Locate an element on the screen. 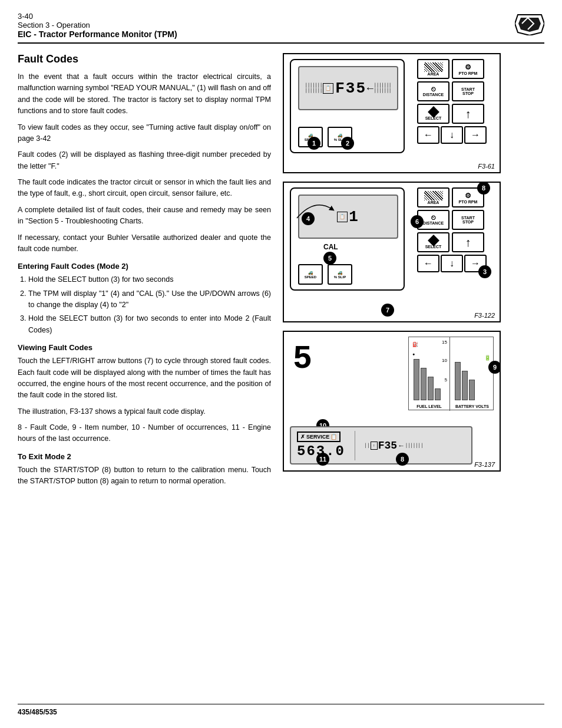 The image size is (562, 728). btn-row-4: ← ↓ → is located at coordinates (455, 135).